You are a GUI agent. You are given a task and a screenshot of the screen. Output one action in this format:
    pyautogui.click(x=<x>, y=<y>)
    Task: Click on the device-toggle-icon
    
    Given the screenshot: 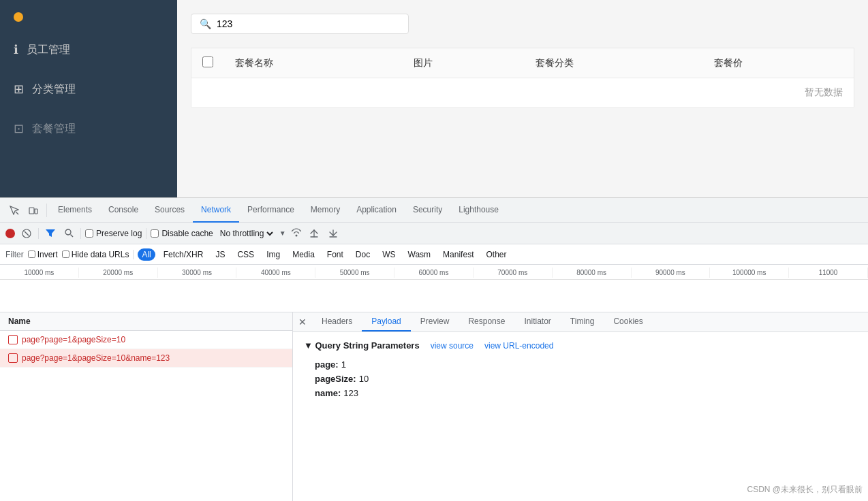 What is the action you would take?
    pyautogui.click(x=33, y=210)
    